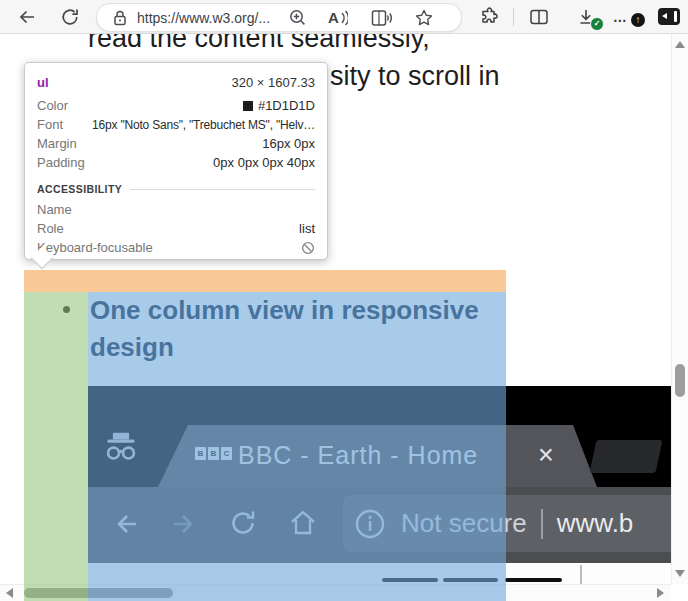 The width and height of the screenshot is (688, 601). Describe the element at coordinates (334, 18) in the screenshot. I see `read-aloud-icon: A` at that location.